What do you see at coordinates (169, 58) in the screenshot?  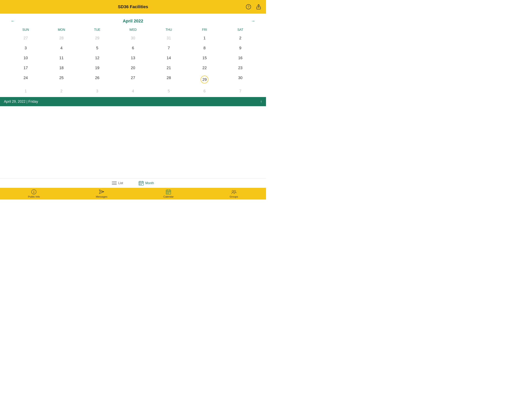 I see `calendar-cell: 14` at bounding box center [169, 58].